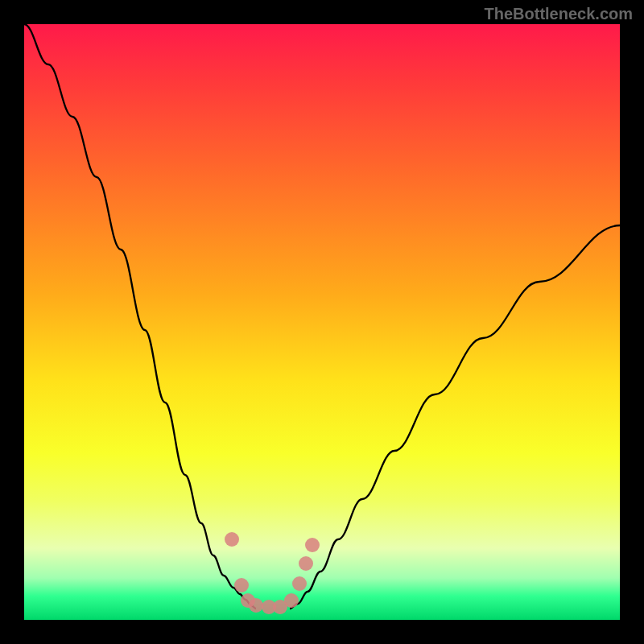 The width and height of the screenshot is (644, 644). I want to click on curve-markers, so click(272, 573).